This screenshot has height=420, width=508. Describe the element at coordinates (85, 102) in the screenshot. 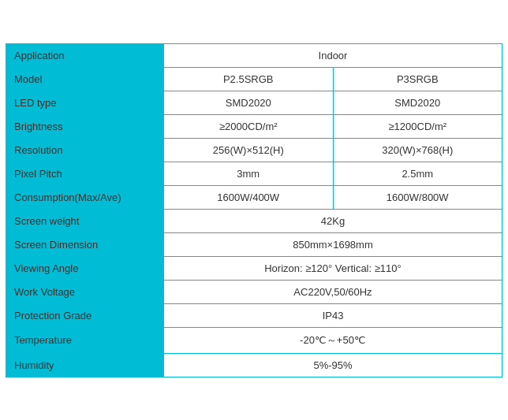

I see `row-label: LED type` at that location.